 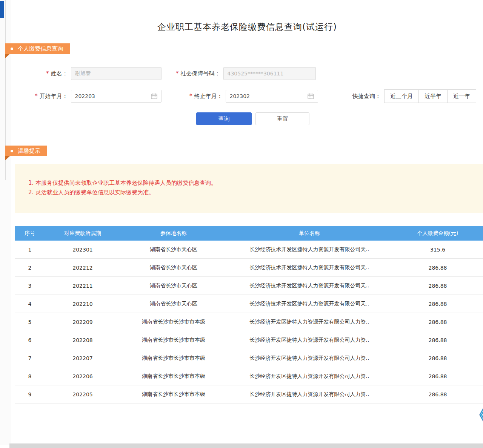 What do you see at coordinates (247, 27) in the screenshot?
I see `page-title: 企业职工基本养老保险缴费信息查询(试运行)` at bounding box center [247, 27].